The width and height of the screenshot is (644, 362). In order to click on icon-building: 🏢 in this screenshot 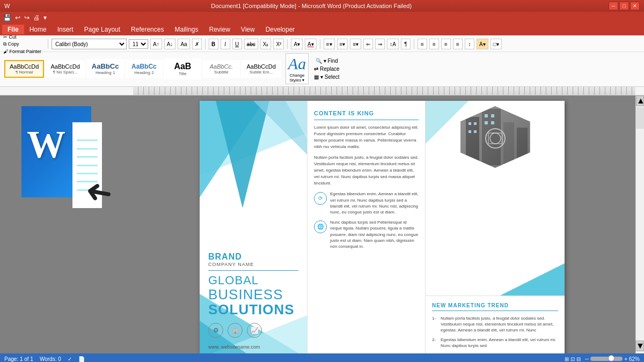, I will do `click(235, 330)`.